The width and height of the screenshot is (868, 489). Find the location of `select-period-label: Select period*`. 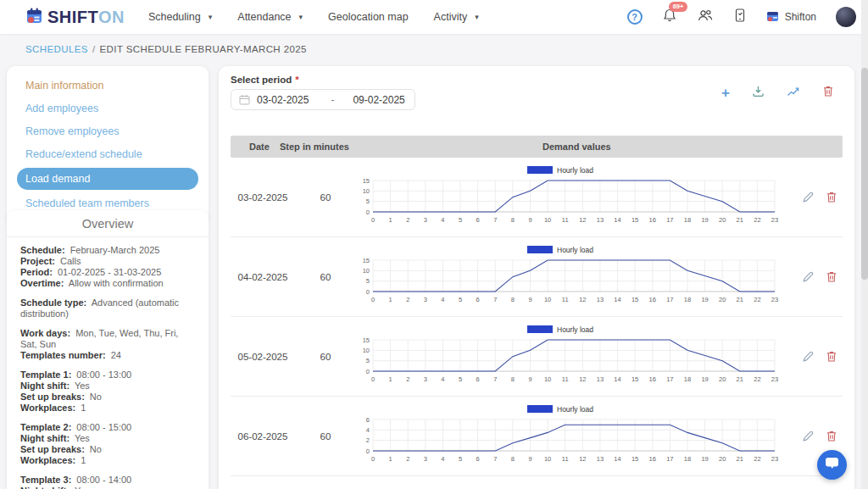

select-period-label: Select period* is located at coordinates (264, 80).